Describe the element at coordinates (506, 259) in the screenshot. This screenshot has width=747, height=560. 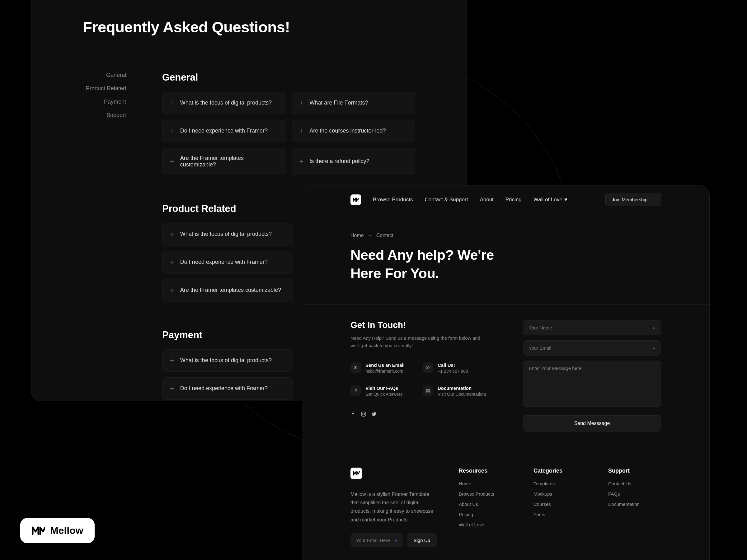
I see `hero: Home → Contact Need Any help? We'reHere …` at that location.